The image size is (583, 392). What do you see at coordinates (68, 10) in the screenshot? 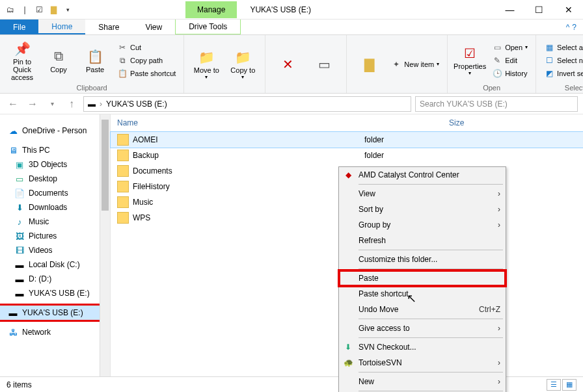
I see `qat-dropdown-icon: ▾` at bounding box center [68, 10].